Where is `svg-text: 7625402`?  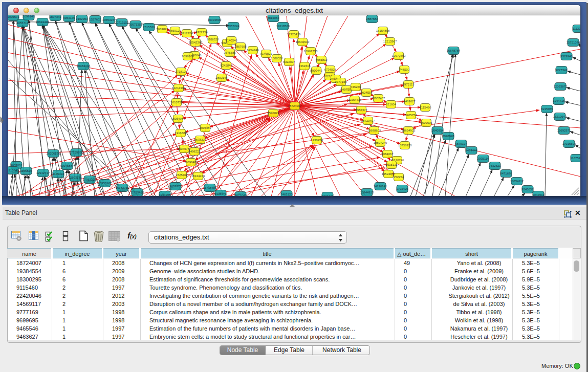 svg-text: 7625402 is located at coordinates (182, 175).